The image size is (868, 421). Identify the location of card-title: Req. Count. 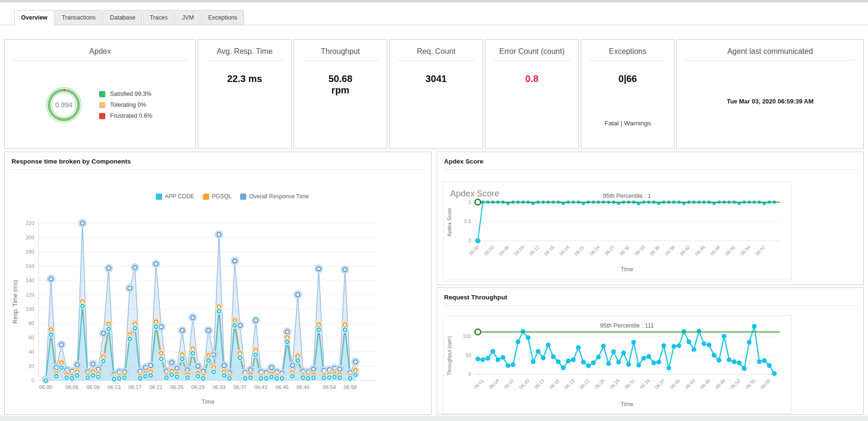
(436, 51).